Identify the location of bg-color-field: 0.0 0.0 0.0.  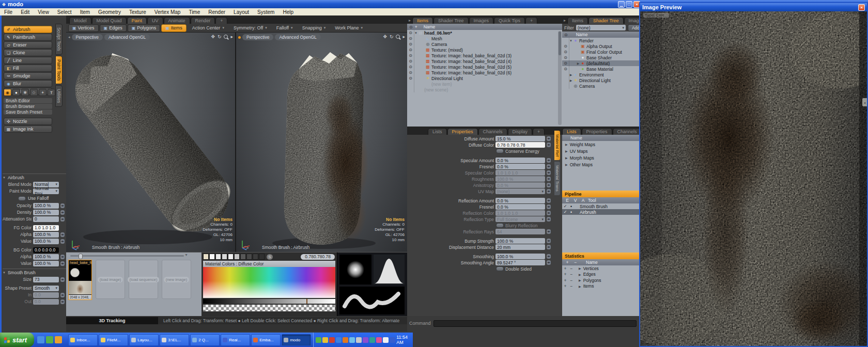
(46, 250).